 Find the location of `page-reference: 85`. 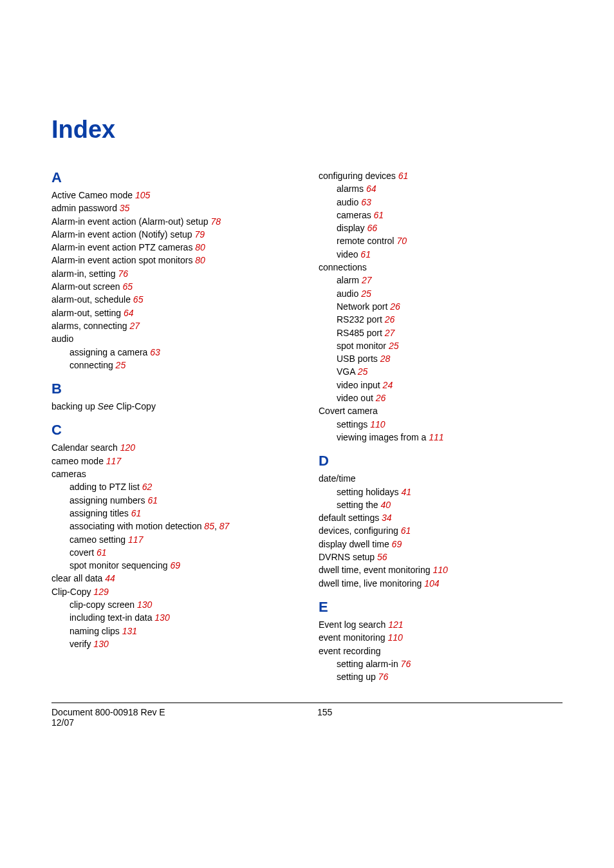

page-reference: 85 is located at coordinates (209, 526).